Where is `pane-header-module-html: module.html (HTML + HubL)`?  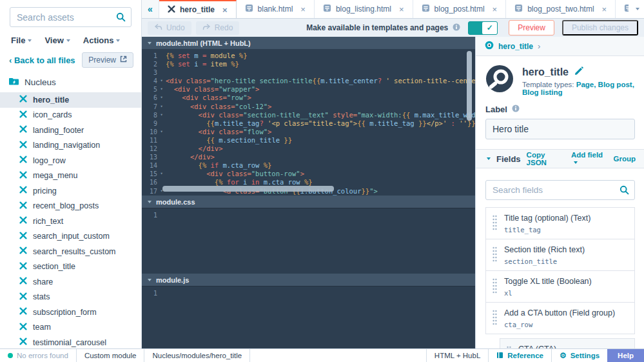
pane-header-module-html: module.html (HTML + HubL) is located at coordinates (308, 43).